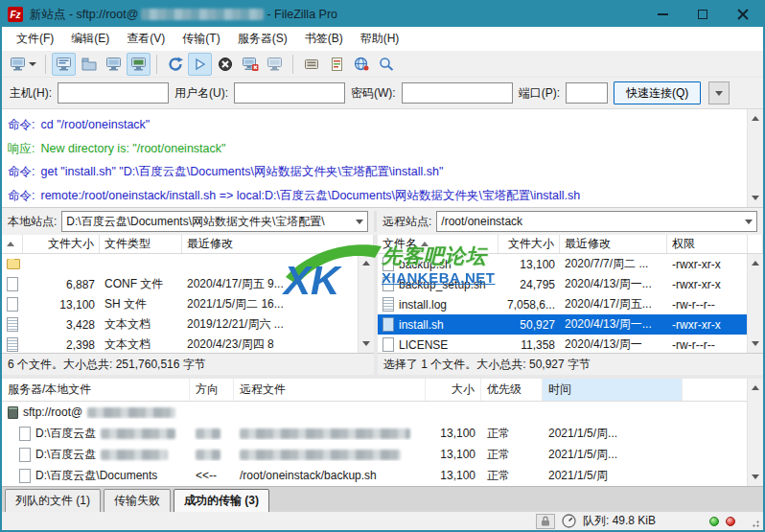 The width and height of the screenshot is (765, 532). I want to click on remote-file-row: backup.sh 13,100 2020/7/7/周二 ... -rwxr-x…, so click(570, 265).